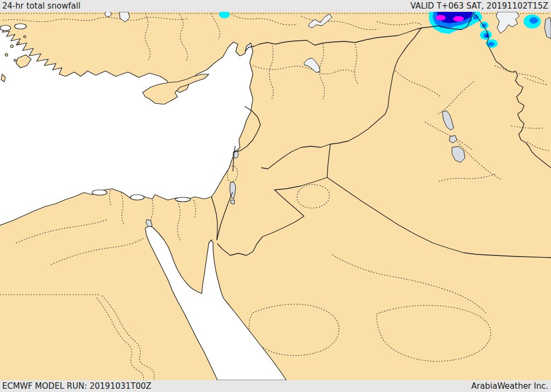 The width and height of the screenshot is (551, 392). Describe the element at coordinates (276, 386) in the screenshot. I see `credit-bar: ECMWF MODEL RUN: 20191031T00Z ArabiaWeat…` at that location.